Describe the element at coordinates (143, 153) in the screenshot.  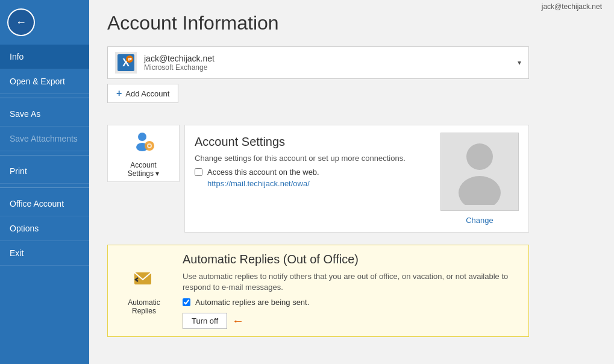
I see `account-settings-card: AccountSettings ▾` at that location.